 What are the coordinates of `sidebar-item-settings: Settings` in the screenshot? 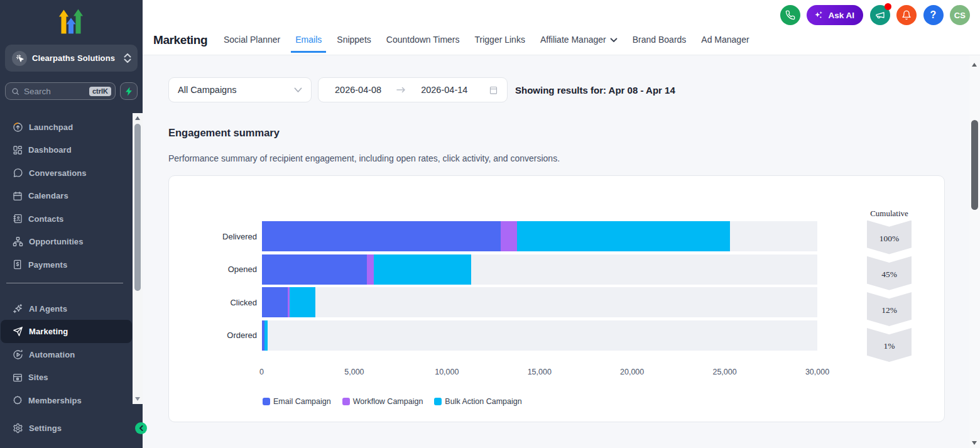 It's located at (67, 429).